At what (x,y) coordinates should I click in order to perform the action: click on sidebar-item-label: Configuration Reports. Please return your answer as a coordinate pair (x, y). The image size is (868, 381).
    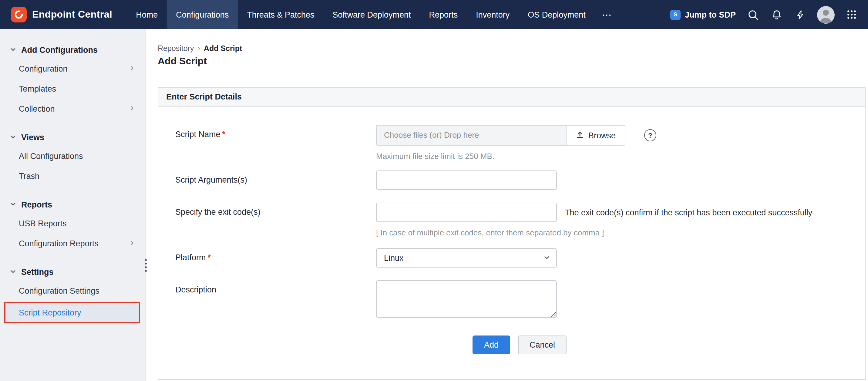
    Looking at the image, I should click on (59, 243).